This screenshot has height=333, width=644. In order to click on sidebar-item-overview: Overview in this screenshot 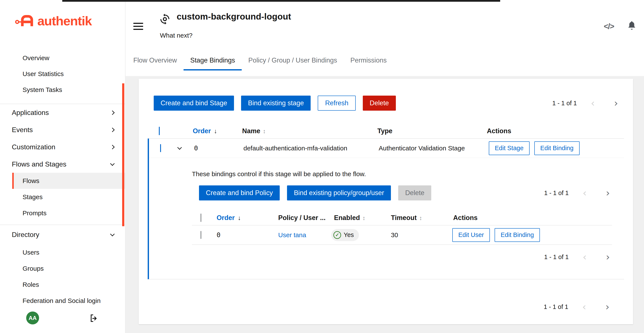, I will do `click(62, 58)`.